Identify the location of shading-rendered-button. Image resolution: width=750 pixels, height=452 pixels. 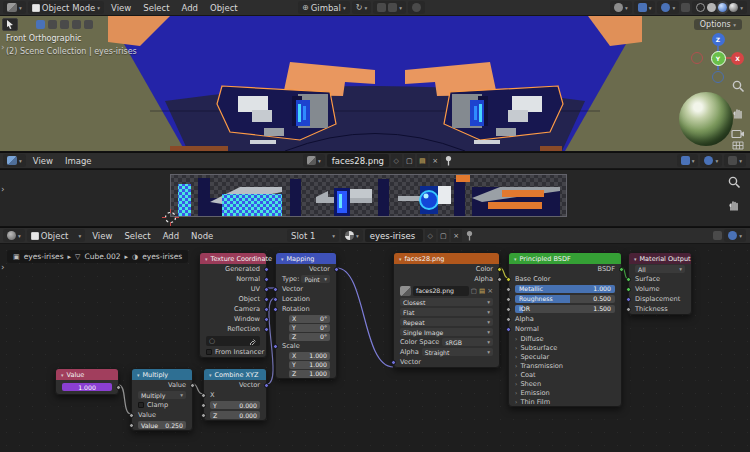
(734, 8).